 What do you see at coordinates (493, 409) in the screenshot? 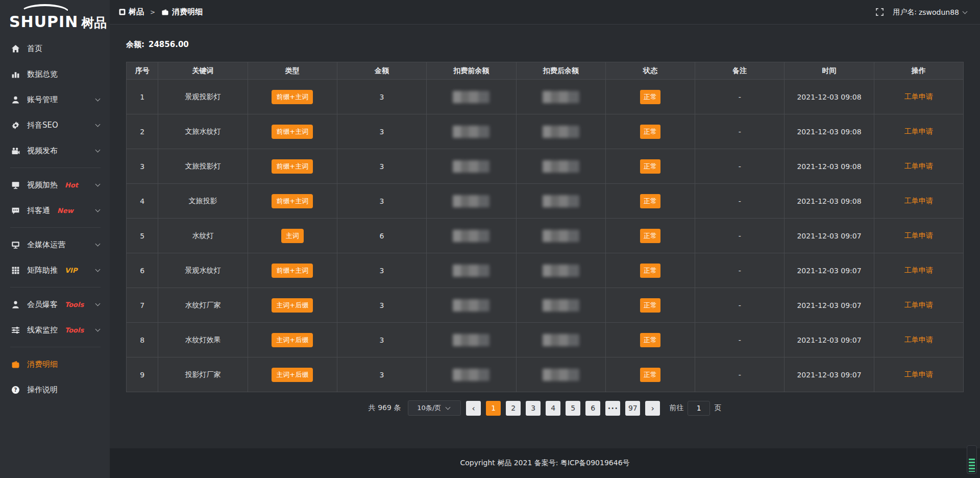
I see `page-button-1: 1` at bounding box center [493, 409].